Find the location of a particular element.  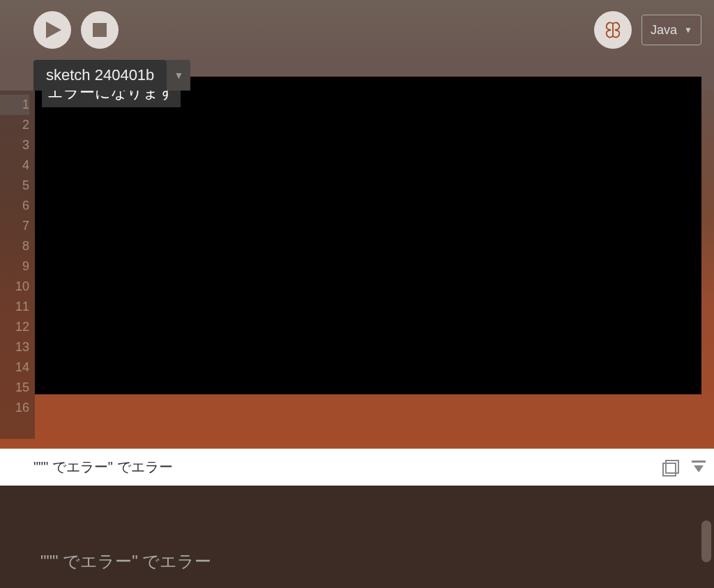

debug-button is located at coordinates (613, 30).